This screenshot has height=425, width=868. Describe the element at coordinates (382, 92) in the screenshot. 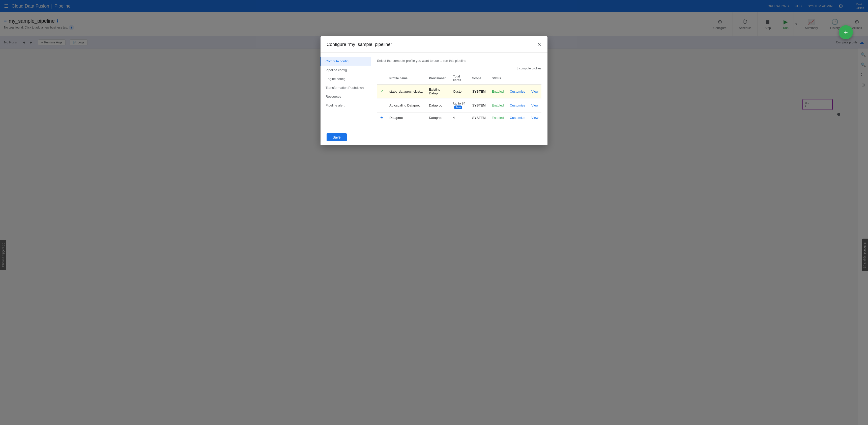

I see `check-icon: ✓` at that location.